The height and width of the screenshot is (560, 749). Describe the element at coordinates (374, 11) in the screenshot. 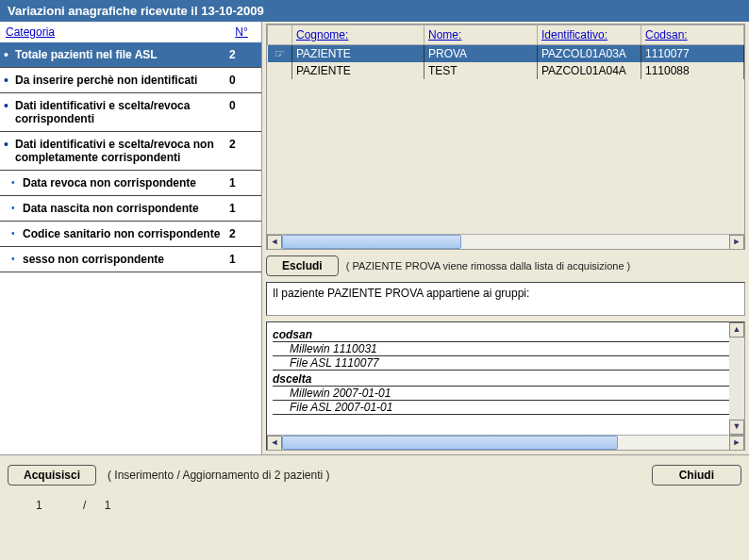

I see `window-title: Variazioni anagrafiche ricevute il 13-10…` at that location.